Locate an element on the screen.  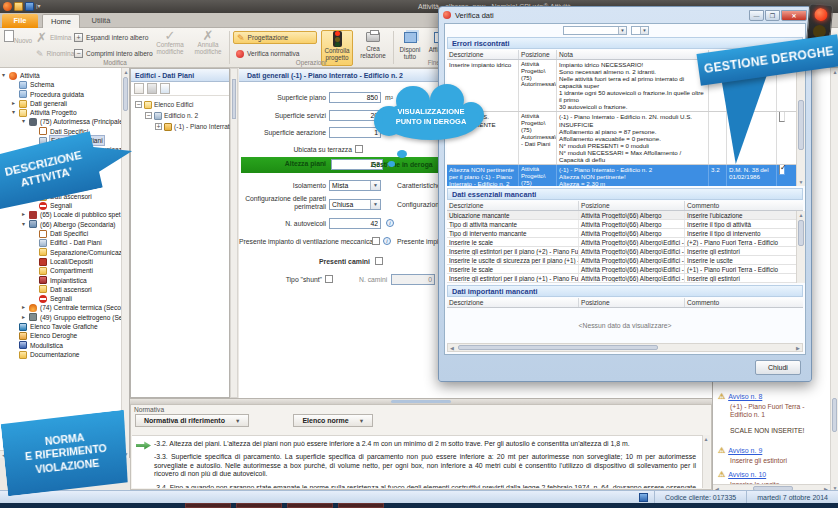
normativa-riferimento-button: Normativa di riferimento▼ is located at coordinates (192, 420).